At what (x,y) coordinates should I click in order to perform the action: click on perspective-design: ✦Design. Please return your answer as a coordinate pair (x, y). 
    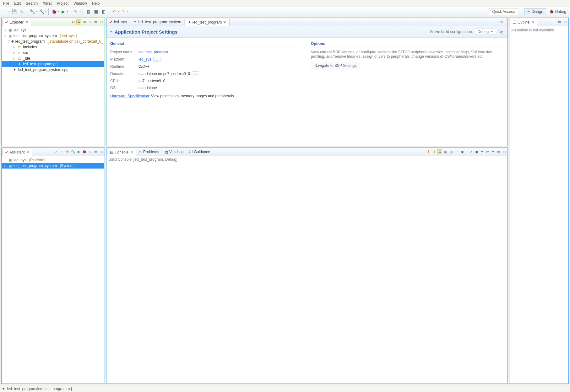
    Looking at the image, I should click on (535, 12).